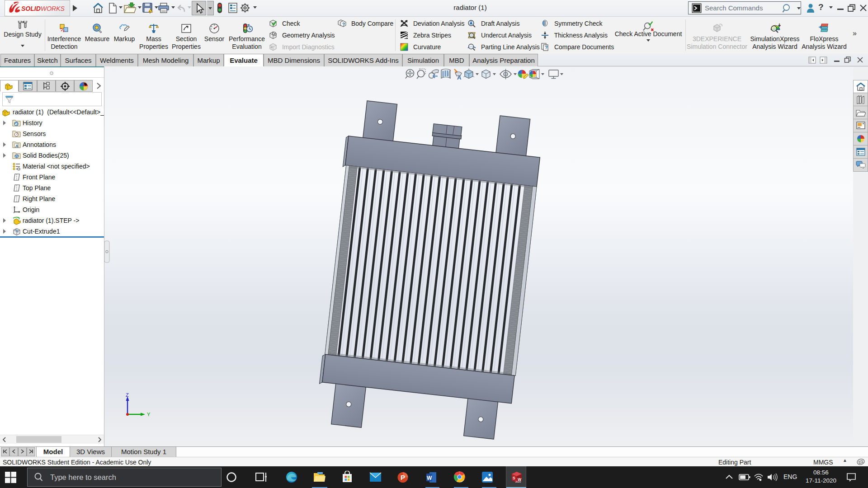 The image size is (868, 488). What do you see at coordinates (127, 395) in the screenshot?
I see `svg-text: Z` at bounding box center [127, 395].